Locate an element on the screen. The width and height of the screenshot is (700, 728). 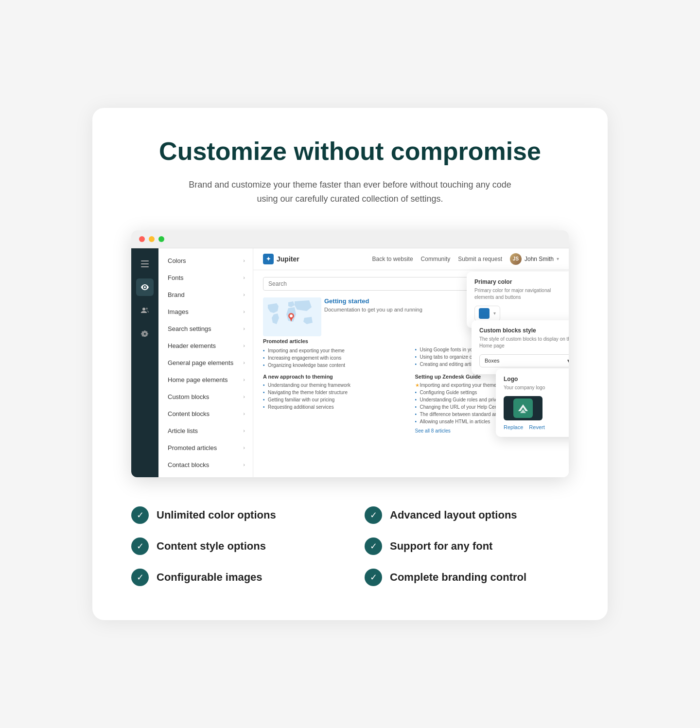
chevron-down-icon: ▾ is located at coordinates (495, 313).